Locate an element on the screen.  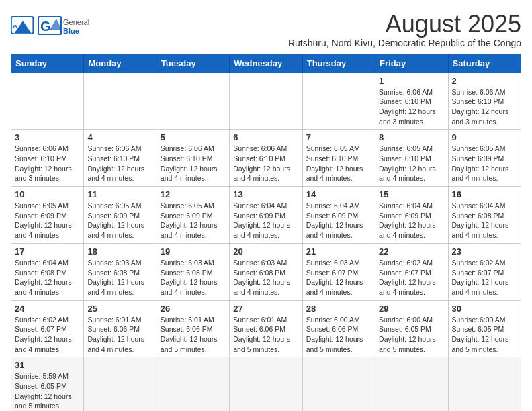
calendar-cell: 19Sunrise: 6:03 AM Sunset: 6:08 PM Dayli… is located at coordinates (193, 271).